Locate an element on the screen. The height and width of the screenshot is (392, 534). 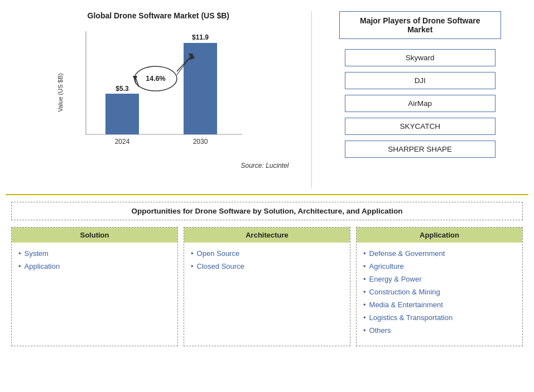
app-item-defense: Defense & Government is located at coordinates (440, 253).